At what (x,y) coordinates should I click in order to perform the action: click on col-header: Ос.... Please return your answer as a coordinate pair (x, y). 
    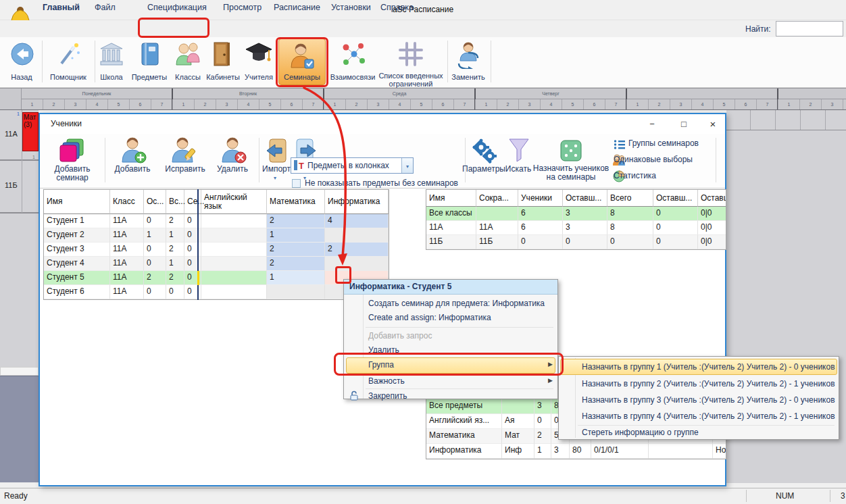
    Looking at the image, I should click on (155, 202).